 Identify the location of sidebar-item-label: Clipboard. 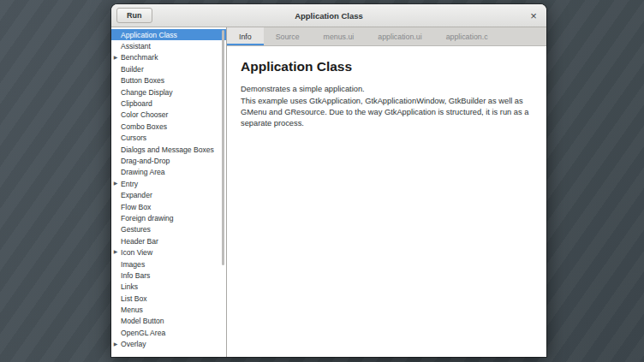
(136, 104).